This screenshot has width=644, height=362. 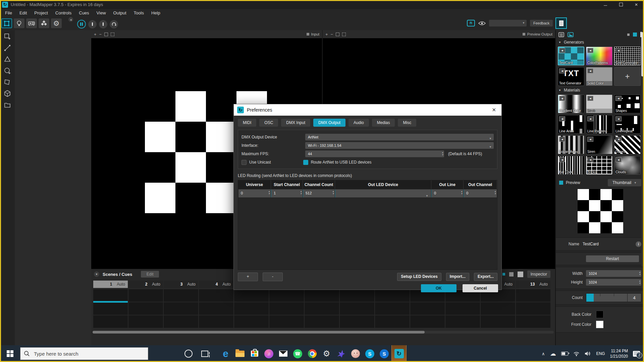 I want to click on generator-tile-solid-color: ◀Solid Color, so click(x=599, y=76).